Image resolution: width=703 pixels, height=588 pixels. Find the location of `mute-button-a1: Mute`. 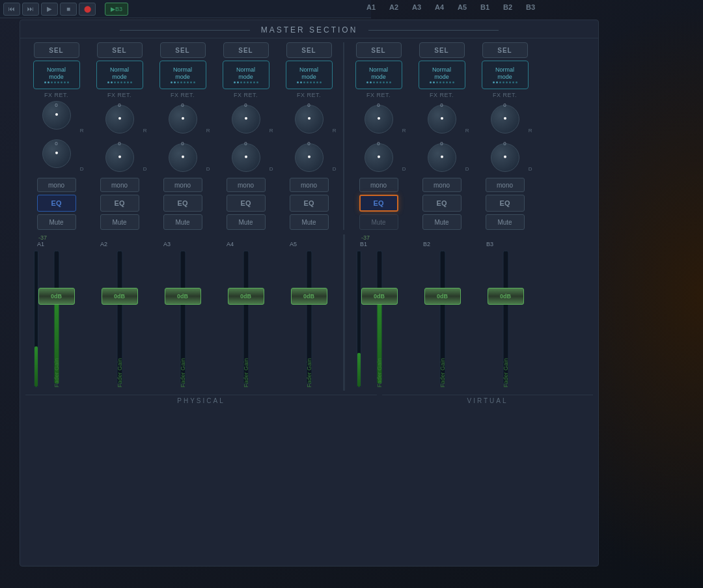

mute-button-a1: Mute is located at coordinates (57, 222).